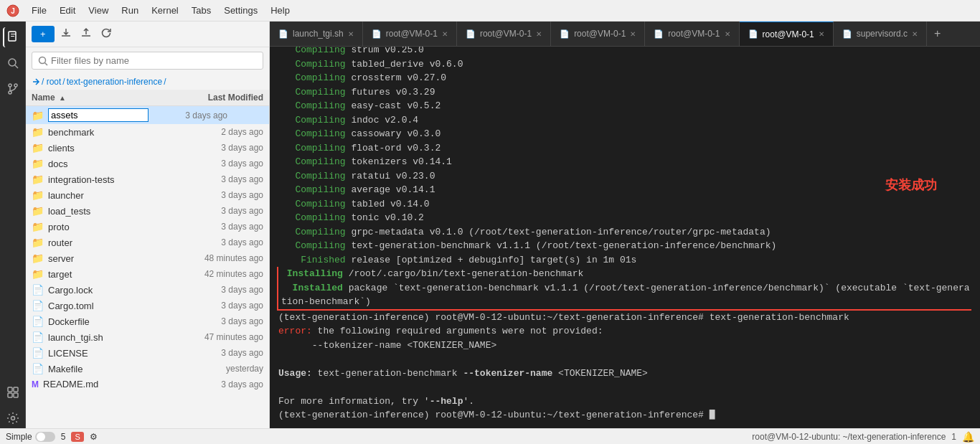 The width and height of the screenshot is (980, 444). Describe the element at coordinates (43, 34) in the screenshot. I see `new-file-button: +` at that location.